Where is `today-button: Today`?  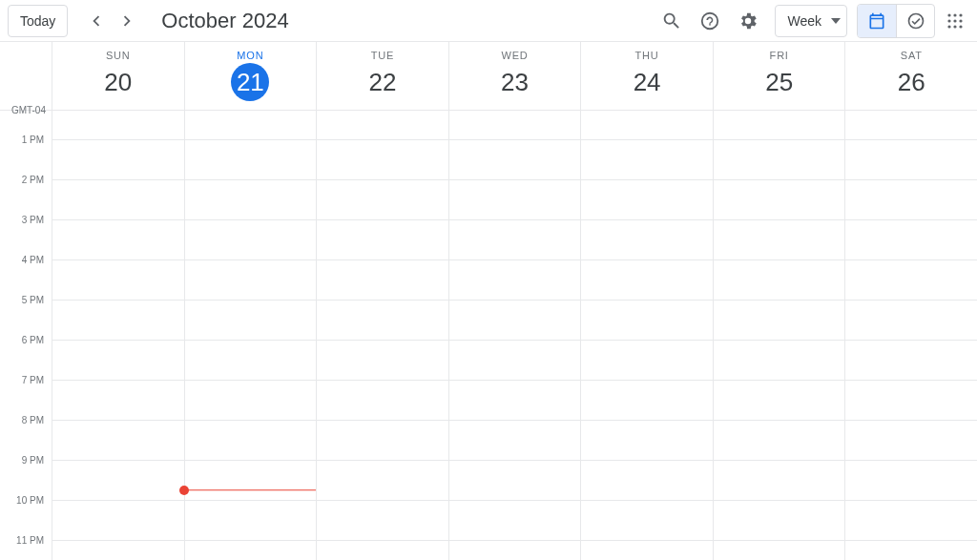 today-button: Today is located at coordinates (38, 21).